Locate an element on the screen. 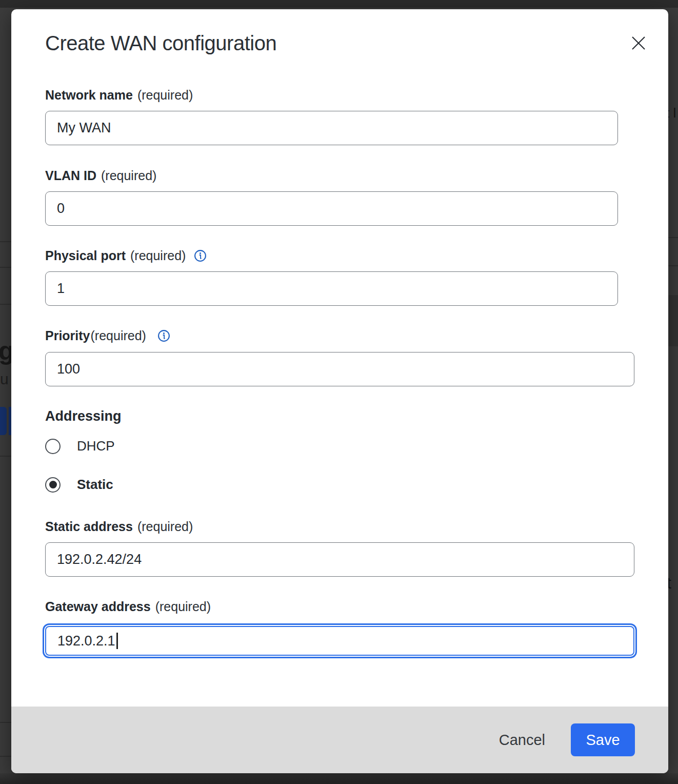 Image resolution: width=678 pixels, height=784 pixels. physical-port-label: Physical port (required) is located at coordinates (340, 256).